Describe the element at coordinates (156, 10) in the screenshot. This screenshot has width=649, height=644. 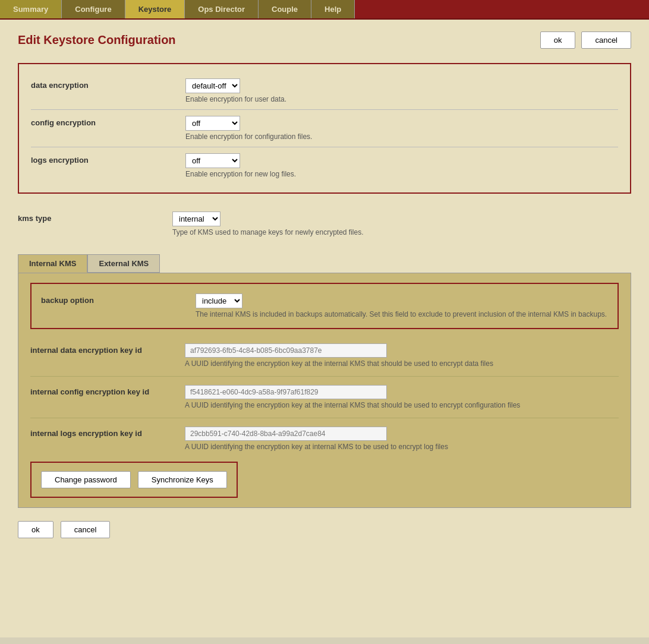
I see `tab-keystore: Keystore` at that location.